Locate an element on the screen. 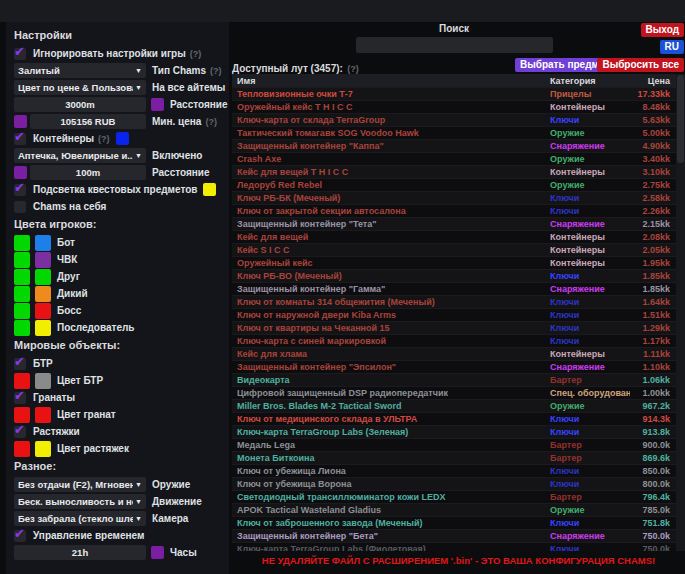  table-row: Ключ от медицинского склада в УЛЬТРАКлюч… is located at coordinates (454, 418).